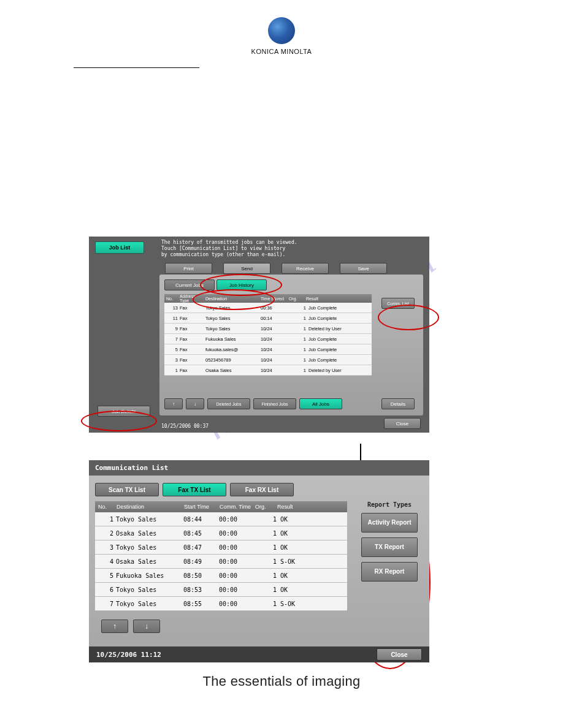  Describe the element at coordinates (259, 468) in the screenshot. I see `screen-title: Communication List` at that location.